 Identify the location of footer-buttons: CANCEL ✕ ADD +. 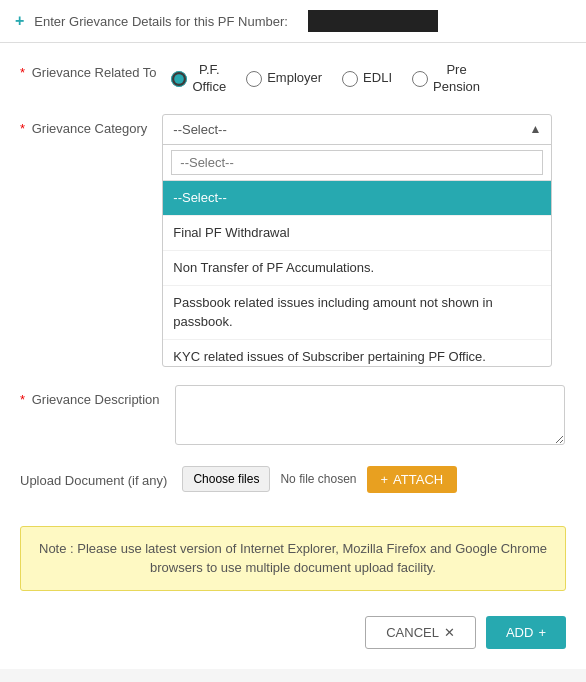
(293, 638).